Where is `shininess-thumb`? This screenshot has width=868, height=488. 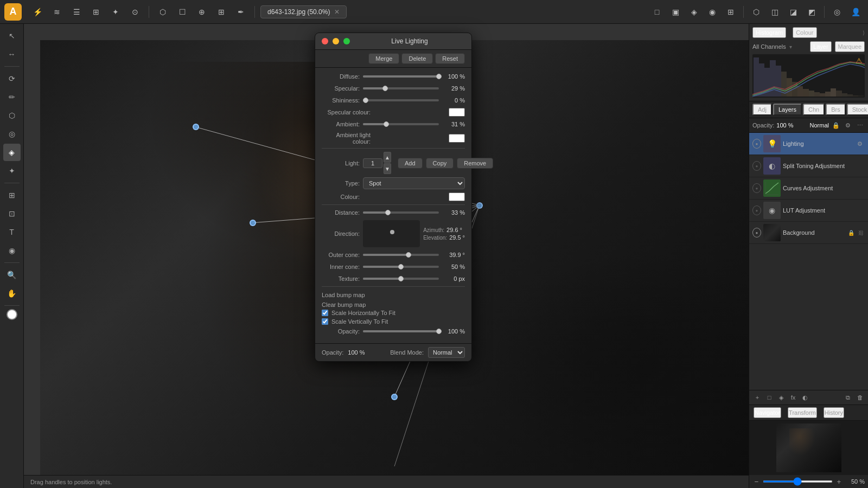
shininess-thumb is located at coordinates (366, 100).